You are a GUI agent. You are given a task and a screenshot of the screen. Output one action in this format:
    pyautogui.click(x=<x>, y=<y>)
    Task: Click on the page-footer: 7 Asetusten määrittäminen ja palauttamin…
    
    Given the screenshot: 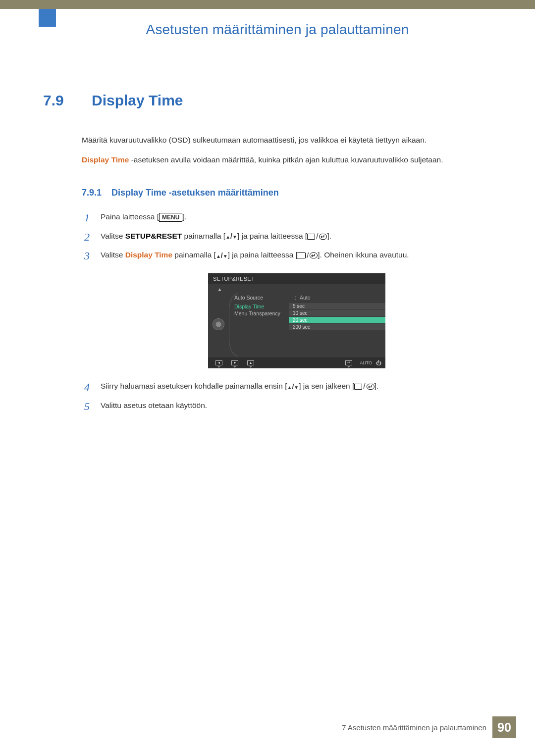 What is the action you would take?
    pyautogui.click(x=429, y=727)
    